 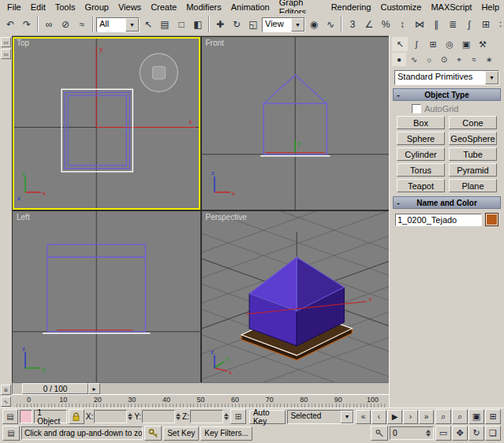 What do you see at coordinates (443, 416) in the screenshot?
I see `zoom-icon: ⌕` at bounding box center [443, 416].